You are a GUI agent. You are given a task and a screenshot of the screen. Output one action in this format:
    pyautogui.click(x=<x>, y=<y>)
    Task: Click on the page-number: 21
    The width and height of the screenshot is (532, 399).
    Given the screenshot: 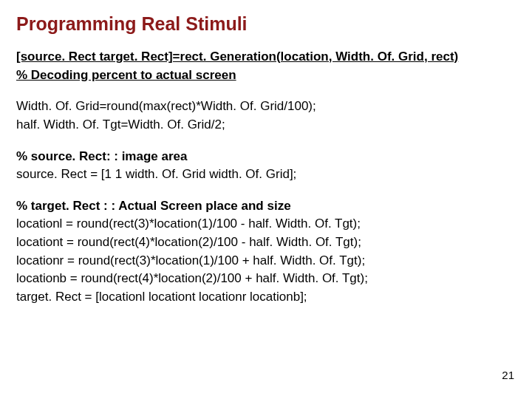 What is the action you would take?
    pyautogui.click(x=508, y=375)
    